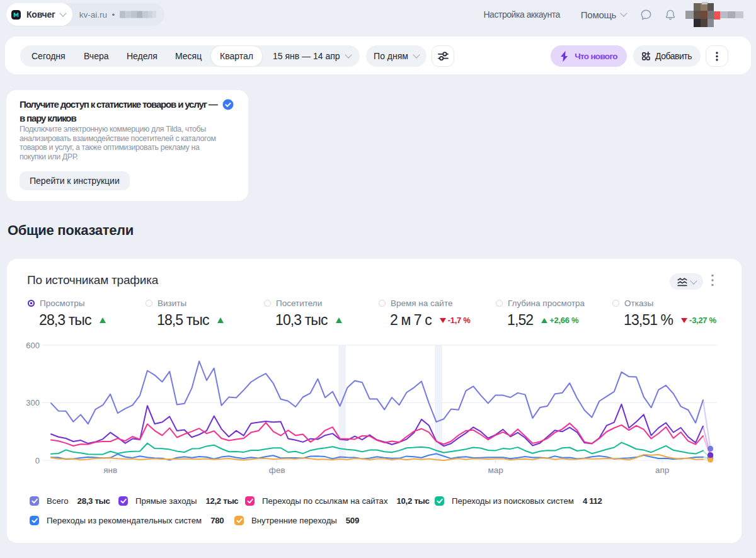 Image resolution: width=756 pixels, height=558 pixels. I want to click on svg-text: мар, so click(495, 470).